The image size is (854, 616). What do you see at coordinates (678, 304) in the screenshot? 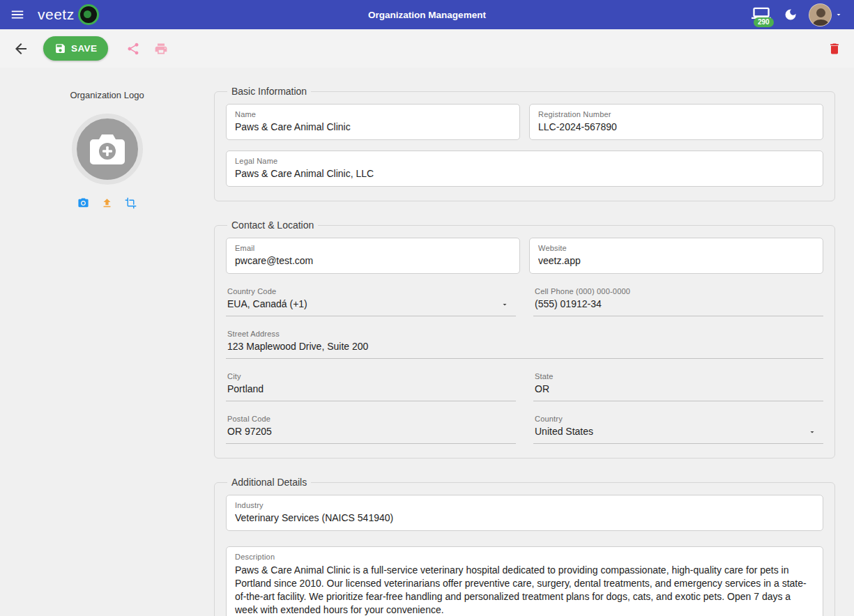
I see `cell-phone-value: (555) 01912-34` at bounding box center [678, 304].